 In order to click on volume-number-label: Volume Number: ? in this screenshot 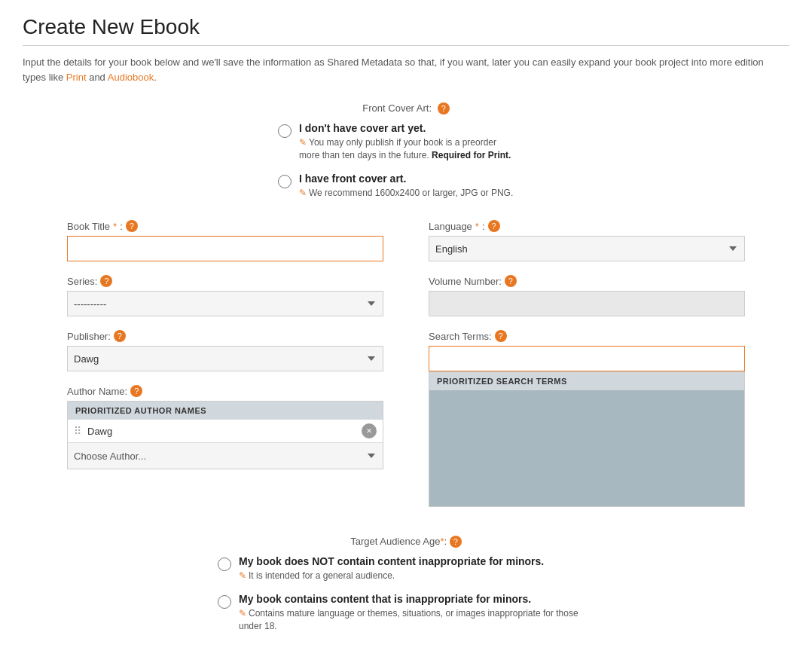, I will do `click(587, 281)`.